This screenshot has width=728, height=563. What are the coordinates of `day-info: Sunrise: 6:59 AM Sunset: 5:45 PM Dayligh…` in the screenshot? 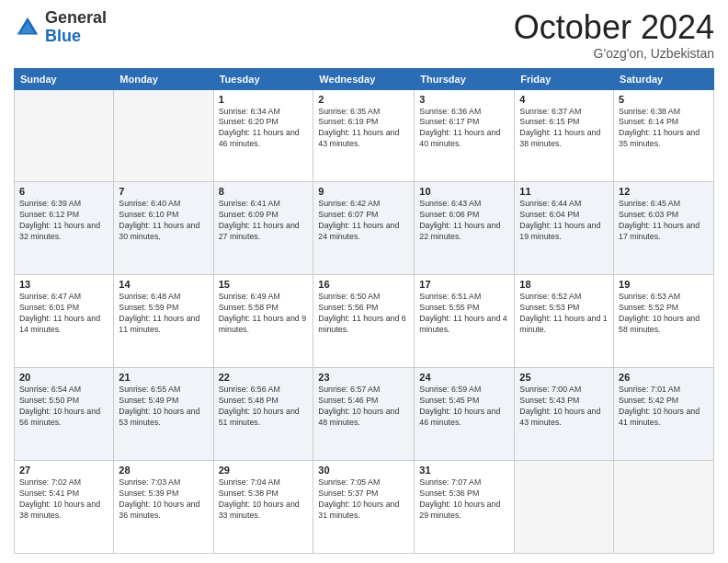 It's located at (464, 407).